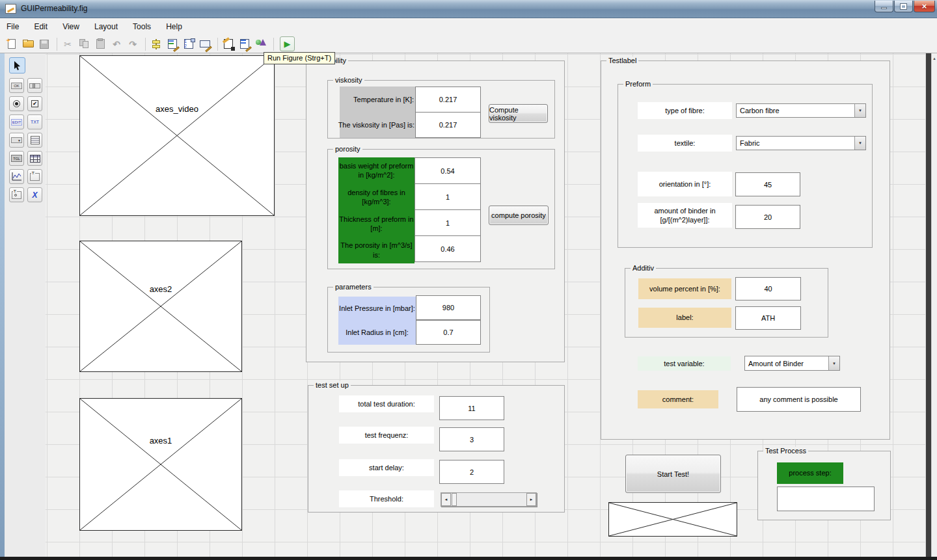 This screenshot has width=937, height=560. Describe the element at coordinates (172, 44) in the screenshot. I see `menu-editor-icon` at that location.